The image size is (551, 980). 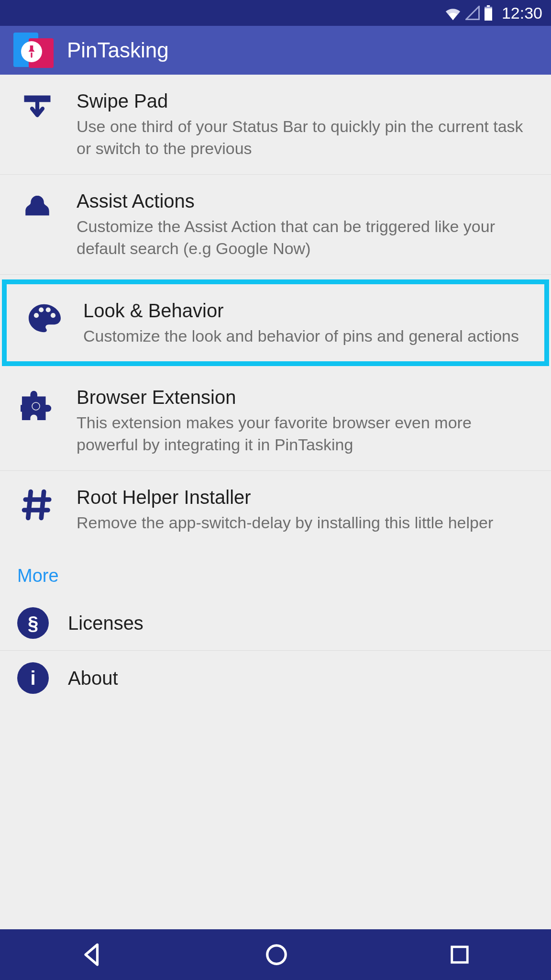 I want to click on info-icon: i, so click(x=33, y=678).